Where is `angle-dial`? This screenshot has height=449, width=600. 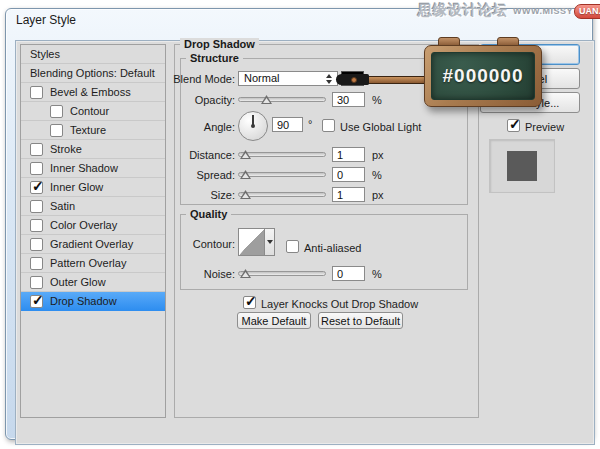
angle-dial is located at coordinates (253, 126).